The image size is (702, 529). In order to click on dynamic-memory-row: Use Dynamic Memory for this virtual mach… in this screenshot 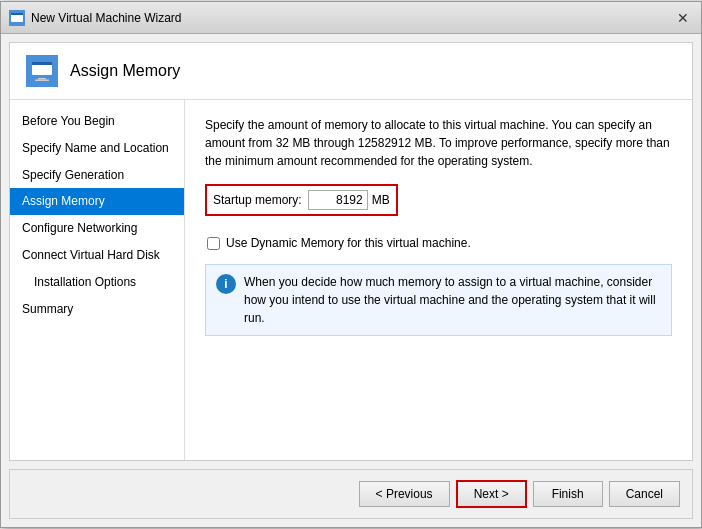, I will do `click(440, 243)`.